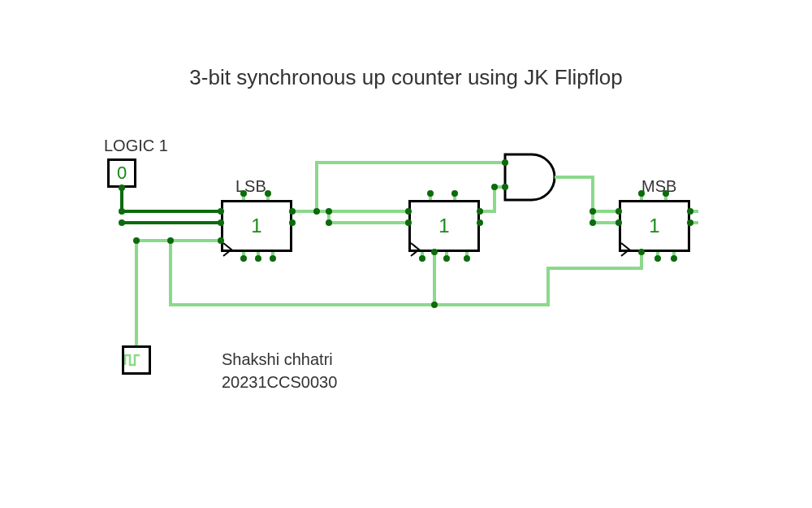 The height and width of the screenshot is (508, 812). Describe the element at coordinates (659, 187) in the screenshot. I see `msb-label: MSB` at that location.